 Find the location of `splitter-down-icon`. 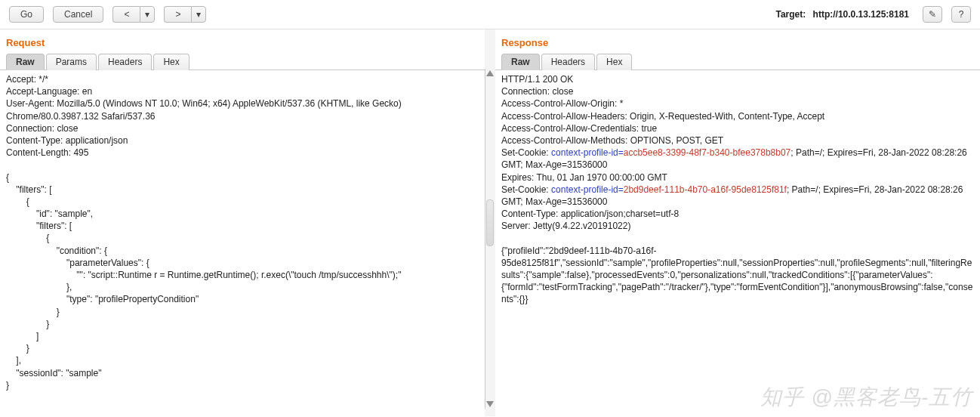

splitter-down-icon is located at coordinates (490, 404).